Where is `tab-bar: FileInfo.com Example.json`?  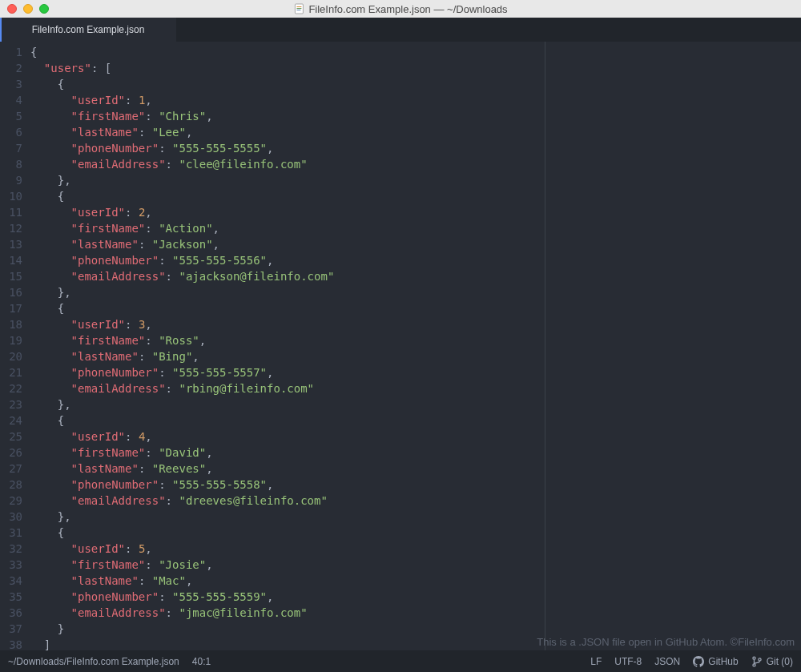 tab-bar: FileInfo.com Example.json is located at coordinates (400, 30).